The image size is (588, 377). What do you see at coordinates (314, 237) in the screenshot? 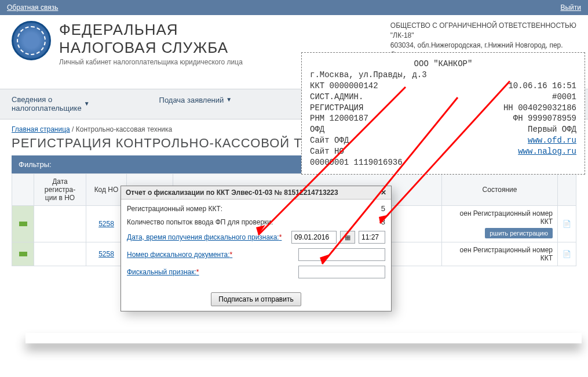
I see `date-input` at bounding box center [314, 237].